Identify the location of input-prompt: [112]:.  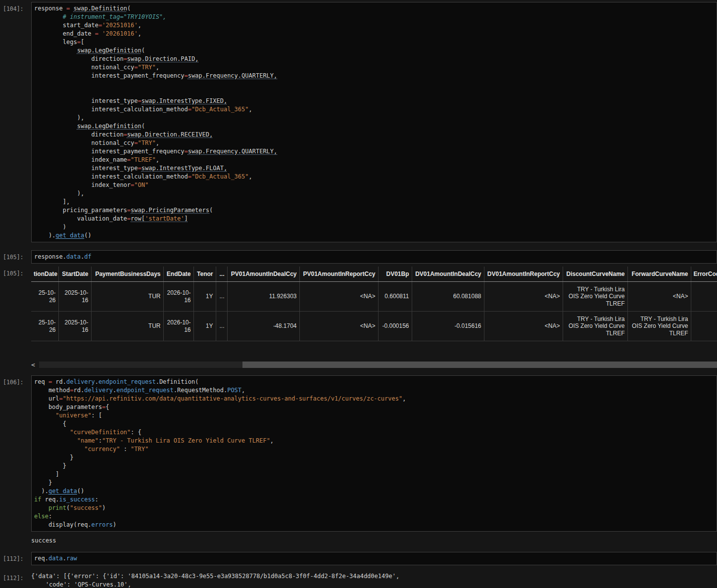
(16, 557).